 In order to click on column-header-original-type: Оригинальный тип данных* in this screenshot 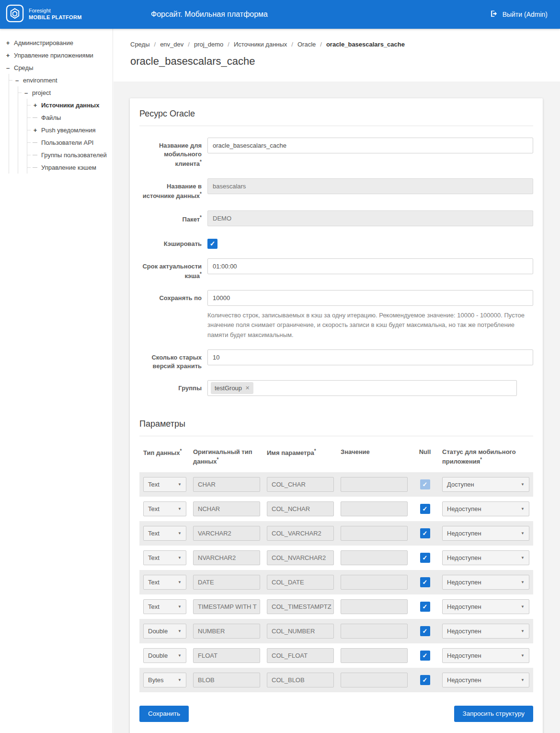, I will do `click(227, 457)`.